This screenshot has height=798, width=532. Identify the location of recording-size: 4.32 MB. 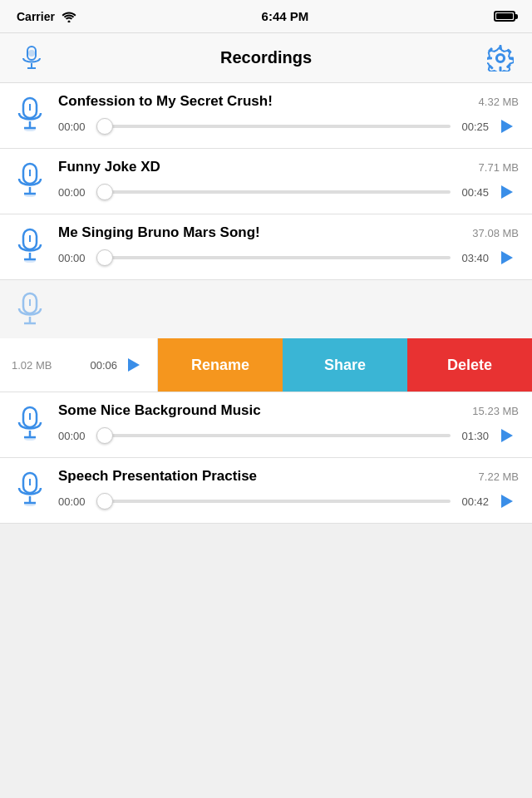
(499, 101).